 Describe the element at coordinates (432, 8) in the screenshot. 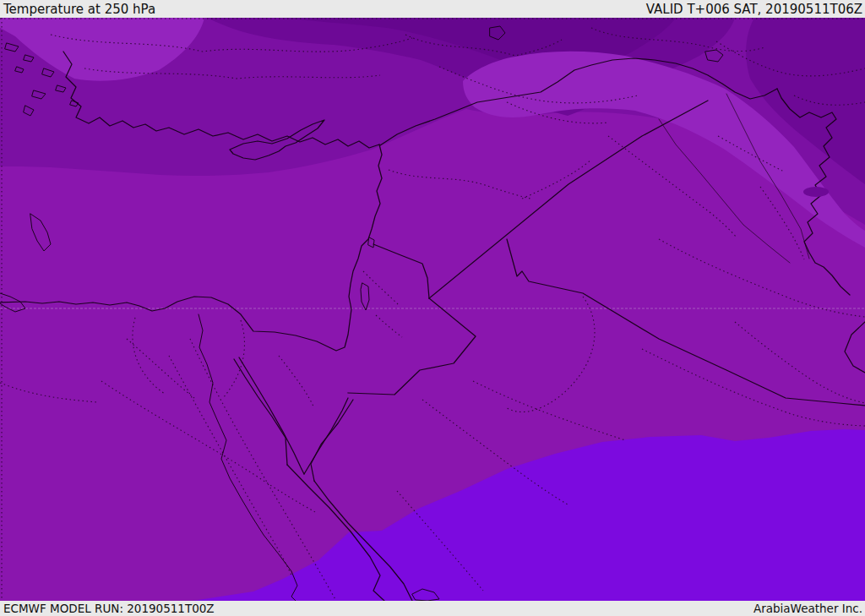

I see `title-bar: Temperature at 250 hPa VALID T+006 SAT, …` at that location.